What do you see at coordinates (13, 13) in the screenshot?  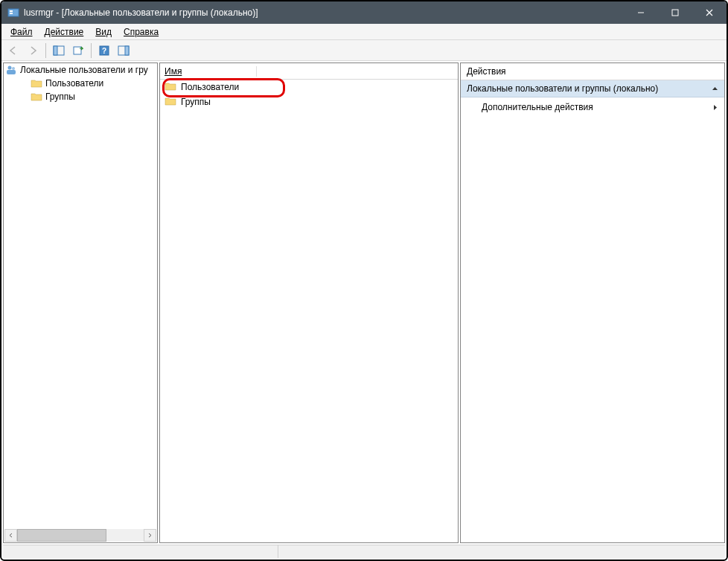 I see `app-icon` at bounding box center [13, 13].